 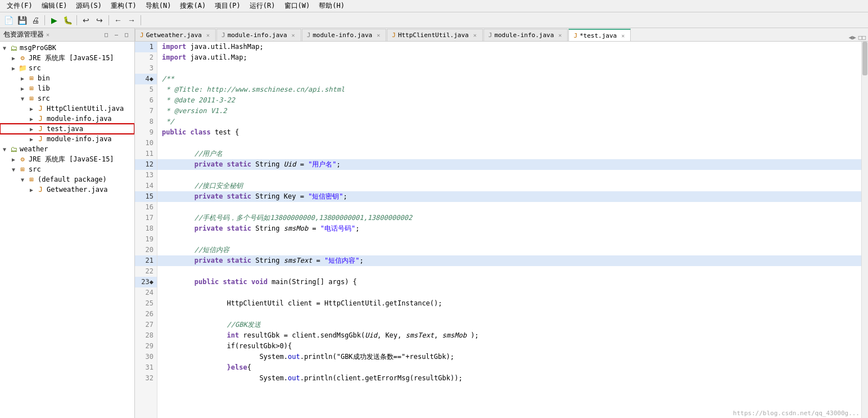 What do you see at coordinates (67, 190) in the screenshot?
I see `tree-item-getweather: ▶ J Getweather.java` at bounding box center [67, 190].